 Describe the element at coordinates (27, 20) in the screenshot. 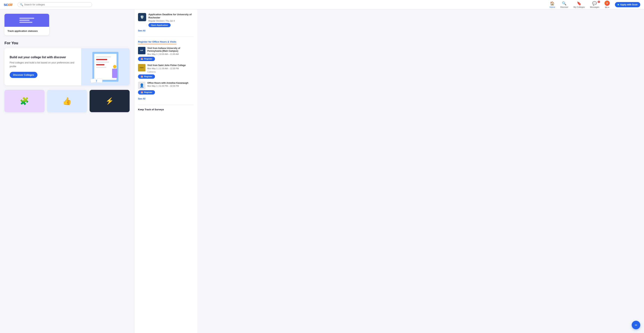

I see `track-card-illustration` at that location.